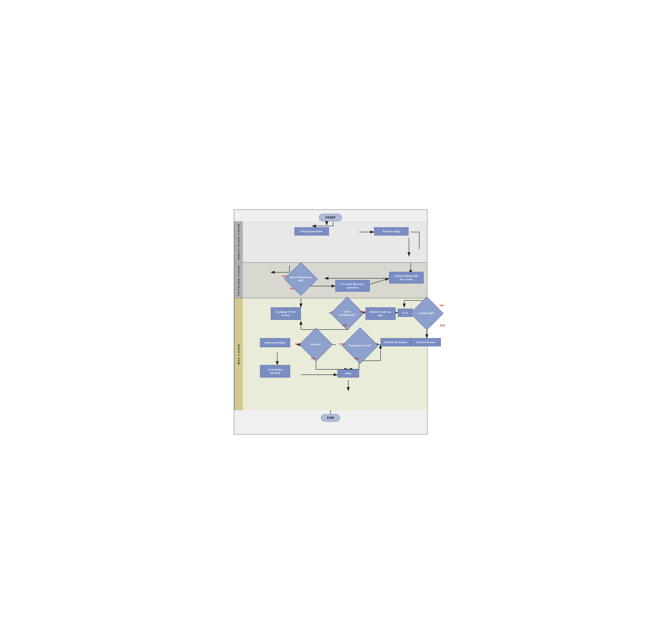  What do you see at coordinates (363, 312) in the screenshot?
I see `nodes-sync-yes: YES` at bounding box center [363, 312].